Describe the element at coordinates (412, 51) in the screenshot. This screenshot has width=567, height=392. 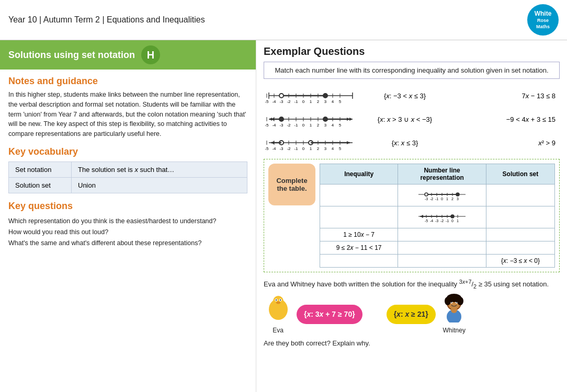
I see `exemplar-title: Exemplar Questions` at that location.